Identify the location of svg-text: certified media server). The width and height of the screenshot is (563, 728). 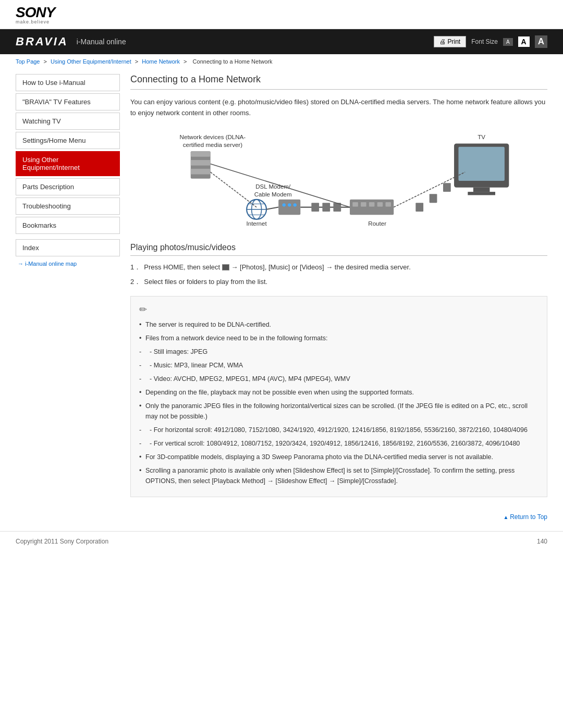
(213, 144).